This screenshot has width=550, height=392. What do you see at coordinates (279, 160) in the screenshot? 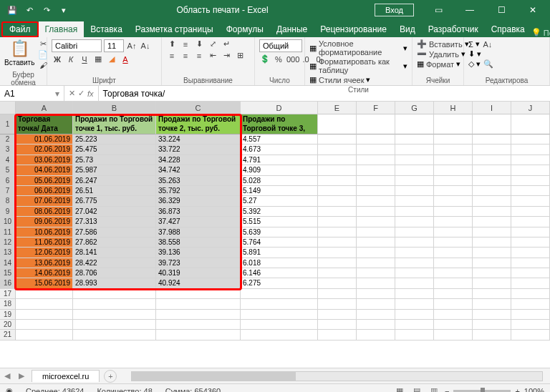
I see `cell: 4.791` at bounding box center [279, 160].